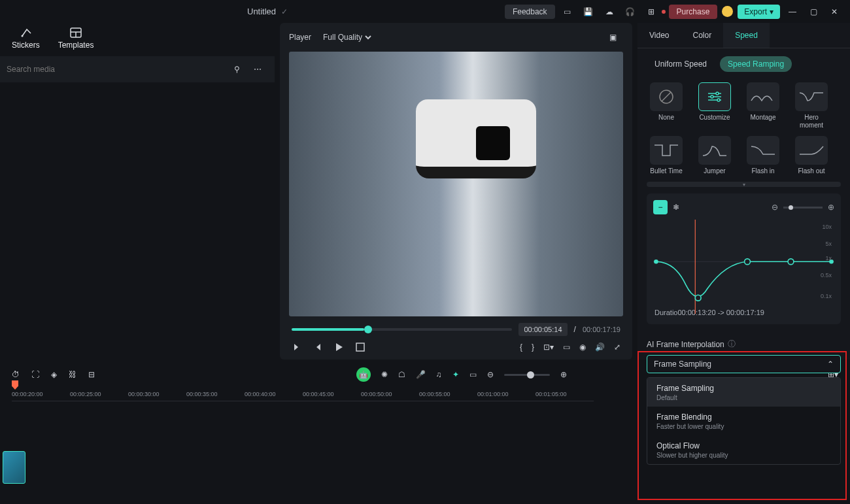  Describe the element at coordinates (564, 375) in the screenshot. I see `zoom-in-timeline: ⊕` at that location.